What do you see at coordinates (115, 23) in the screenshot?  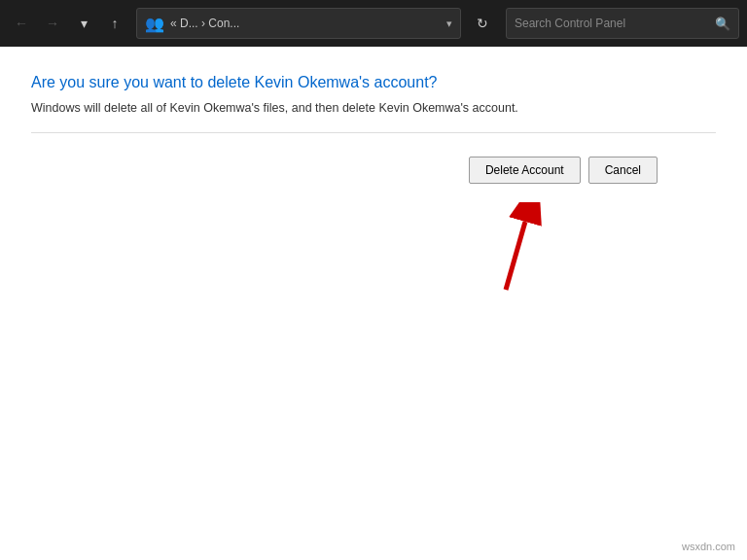 I see `up-icon: ↑` at bounding box center [115, 23].